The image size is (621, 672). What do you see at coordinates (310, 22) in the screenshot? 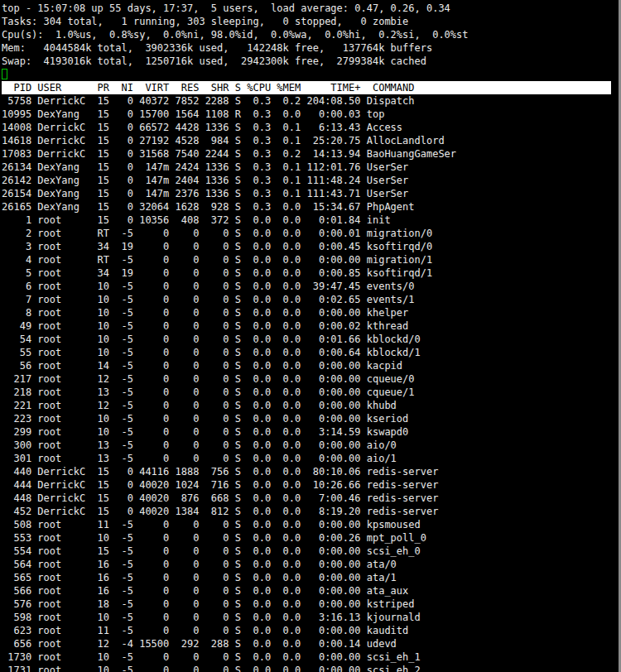
I see `summary-tasks-line: Tasks: 304 total, 1 running, 303 sleepin…` at bounding box center [310, 22].